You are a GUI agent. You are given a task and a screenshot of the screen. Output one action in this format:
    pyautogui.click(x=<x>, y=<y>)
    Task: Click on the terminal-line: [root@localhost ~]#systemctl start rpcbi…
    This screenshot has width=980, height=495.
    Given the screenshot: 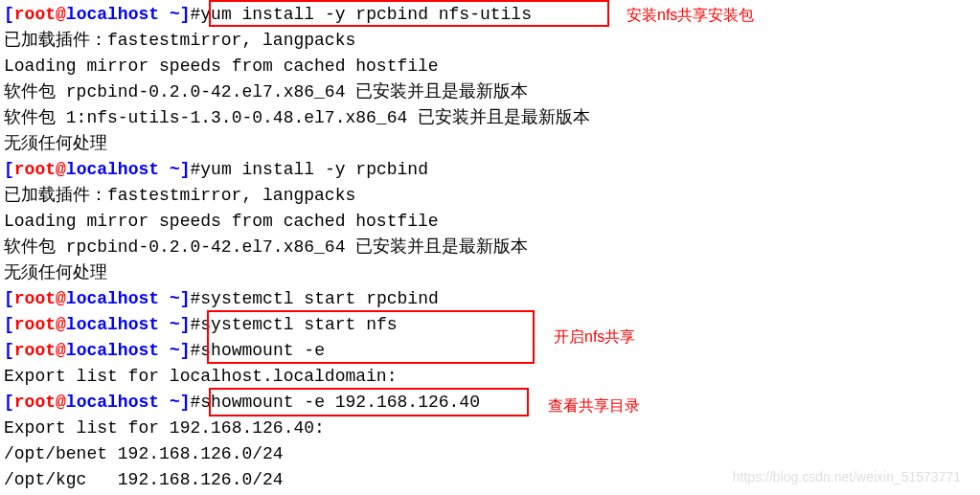 What is the action you would take?
    pyautogui.click(x=490, y=299)
    